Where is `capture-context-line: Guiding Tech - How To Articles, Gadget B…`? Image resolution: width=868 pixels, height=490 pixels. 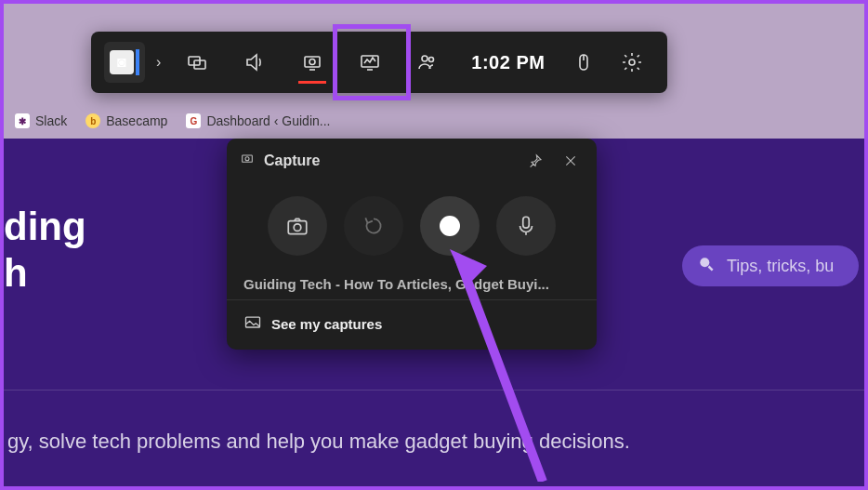
capture-context-line: Guiding Tech - How To Articles, Gadget B… is located at coordinates (412, 283).